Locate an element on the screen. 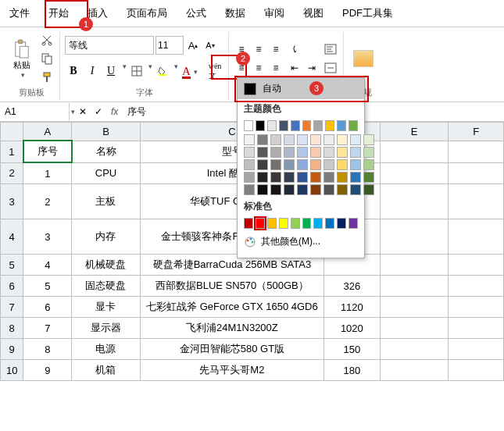 This screenshot has height=431, width=504. bold-button: B is located at coordinates (73, 71).